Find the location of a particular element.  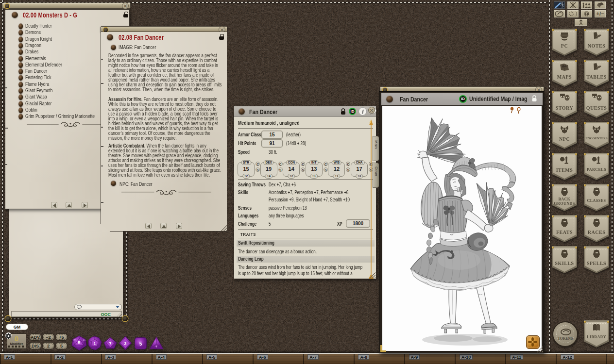

svg-text: 1 is located at coordinates (94, 344).